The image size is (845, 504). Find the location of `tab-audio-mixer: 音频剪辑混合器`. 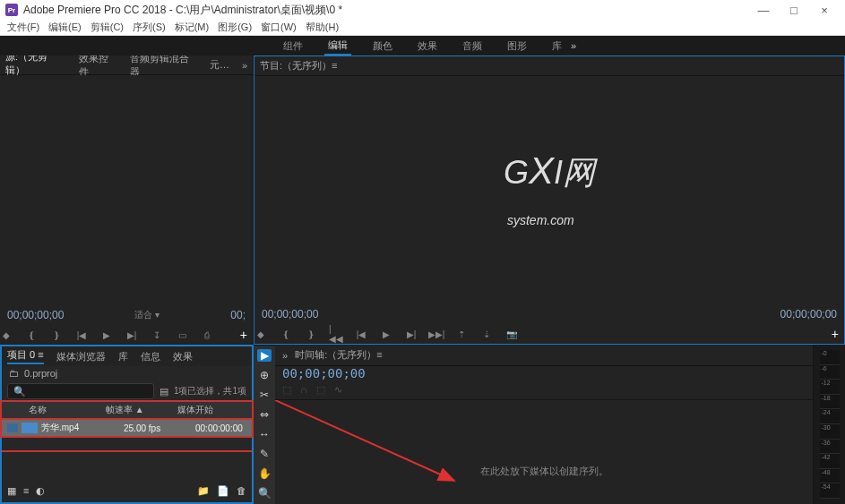

tab-audio-mixer: 音频剪辑混合器 is located at coordinates (163, 65).